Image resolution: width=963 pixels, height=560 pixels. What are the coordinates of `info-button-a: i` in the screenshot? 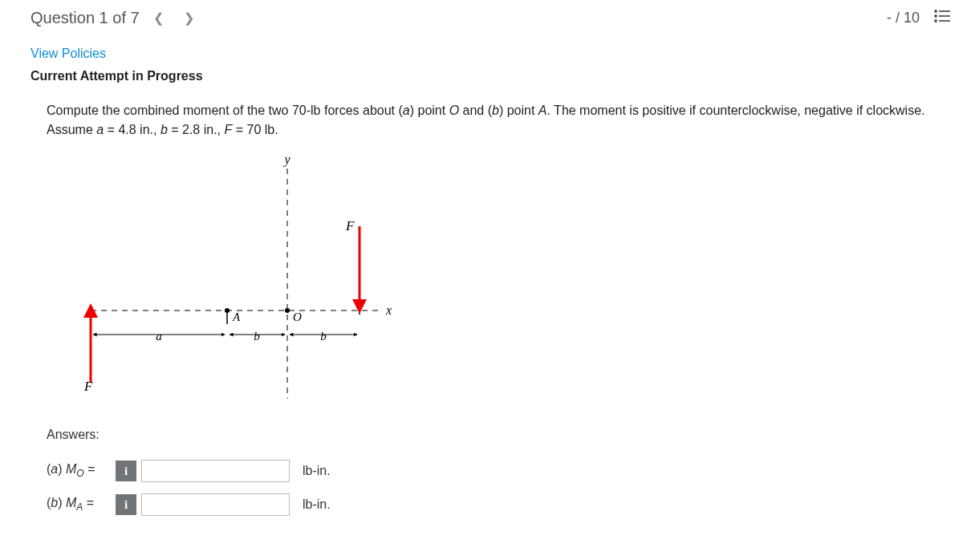 It's located at (126, 471).